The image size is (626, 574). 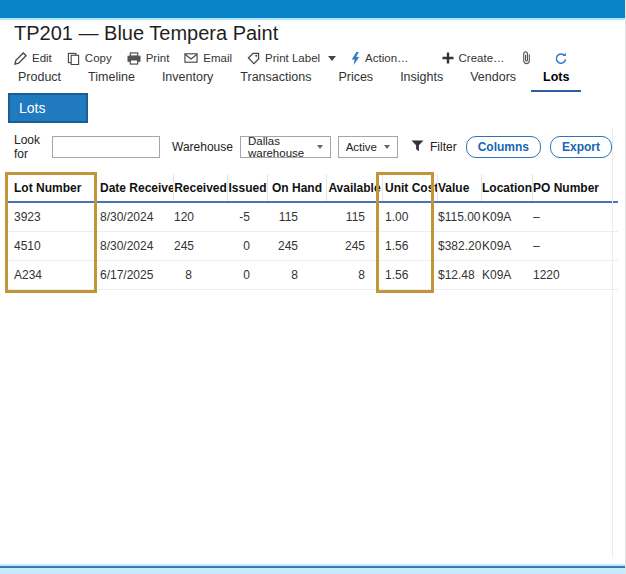 What do you see at coordinates (362, 147) in the screenshot?
I see `status-select-value: Active` at bounding box center [362, 147].